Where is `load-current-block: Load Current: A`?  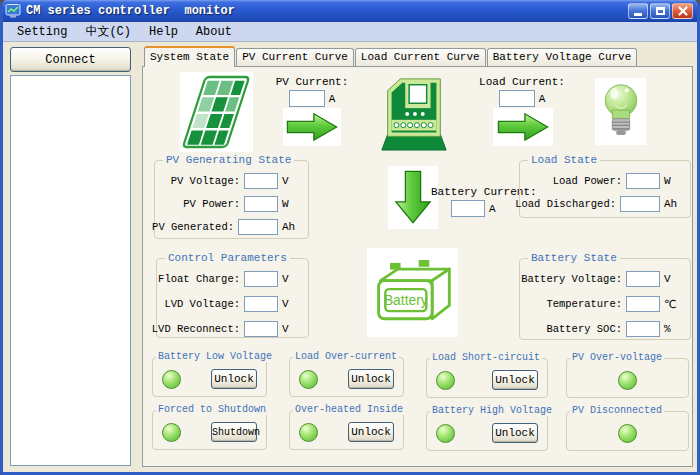 load-current-block: Load Current: A is located at coordinates (522, 92).